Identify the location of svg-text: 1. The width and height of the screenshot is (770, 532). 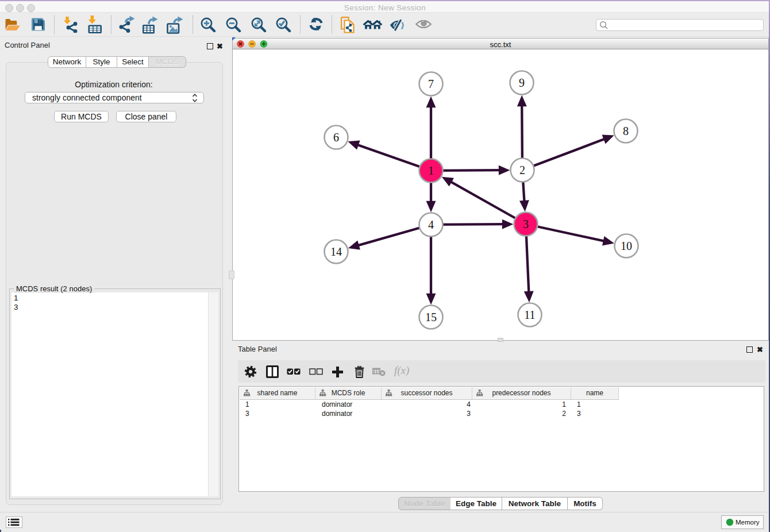
(431, 171).